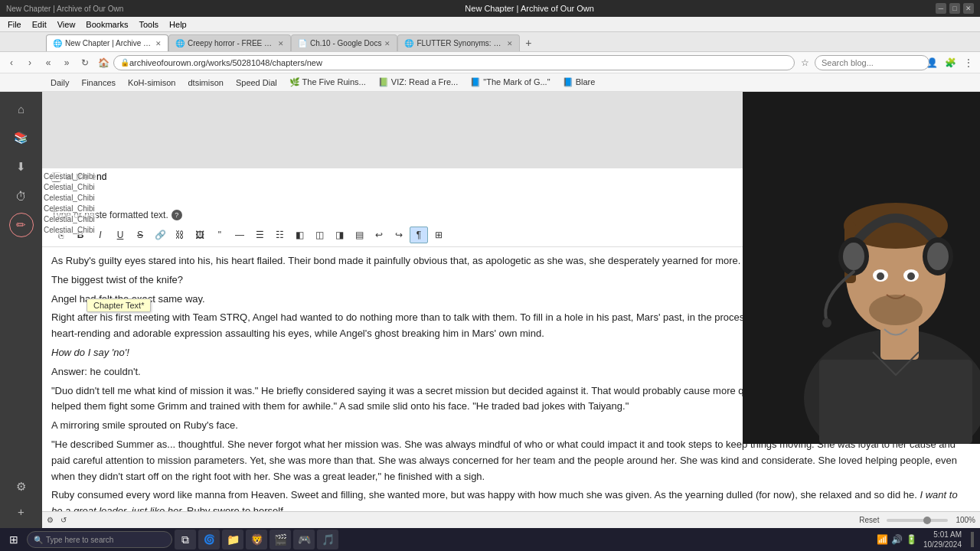 This screenshot has width=980, height=551. I want to click on close-btn: ✕, so click(969, 8).